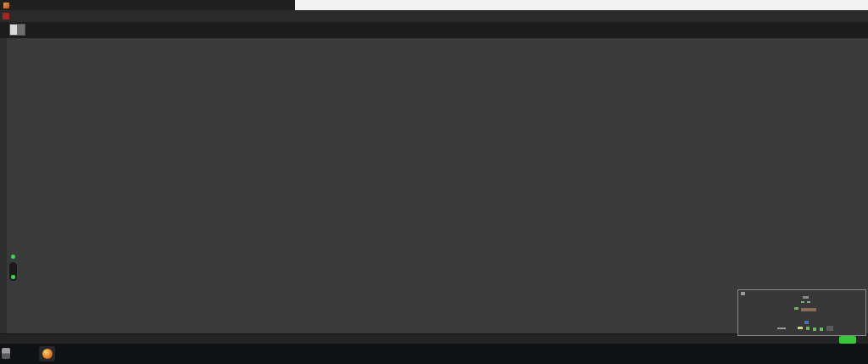 The height and width of the screenshot is (364, 868). What do you see at coordinates (14, 272) in the screenshot?
I see `cpu-gauge` at bounding box center [14, 272].